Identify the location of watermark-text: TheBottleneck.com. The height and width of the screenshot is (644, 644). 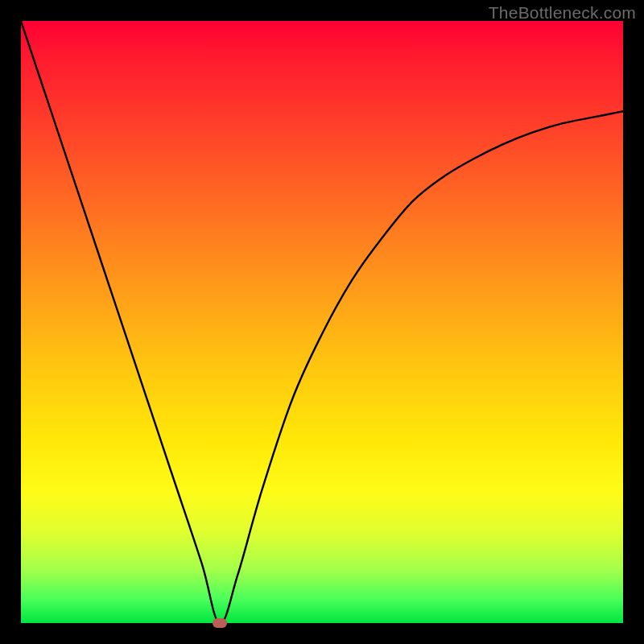
(562, 13).